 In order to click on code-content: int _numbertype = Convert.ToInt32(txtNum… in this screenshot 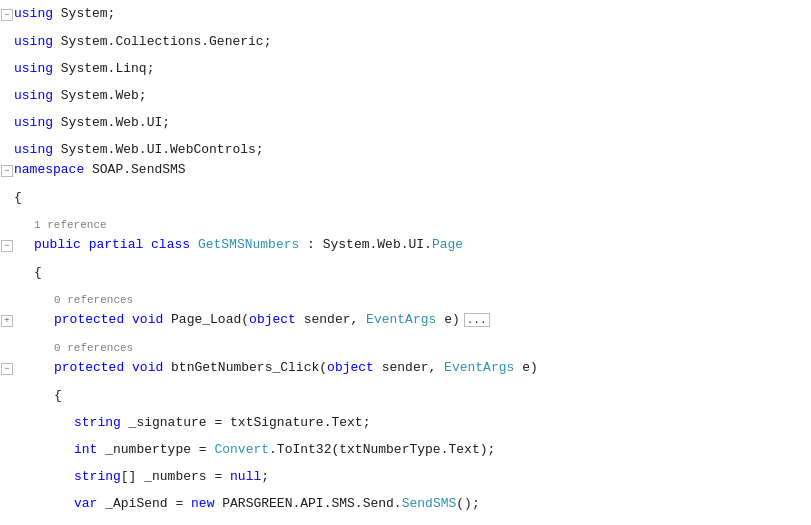, I will do `click(284, 450)`.